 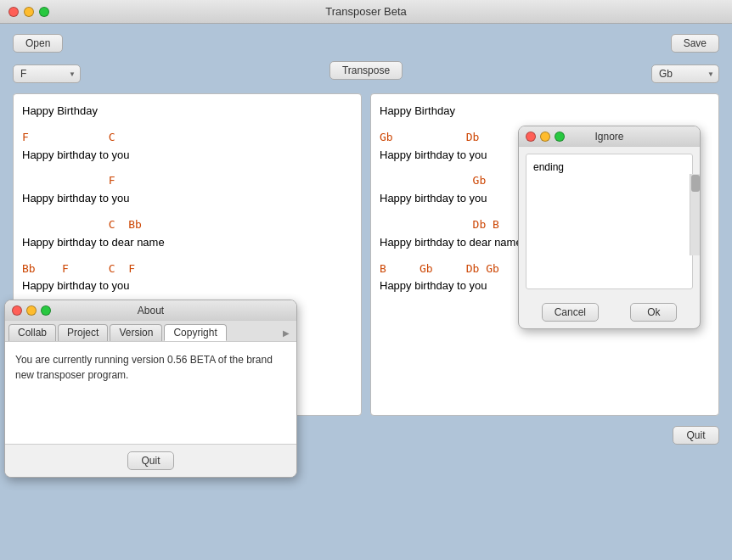 I want to click on left-panel-title: Happy Birthday, so click(x=187, y=112).